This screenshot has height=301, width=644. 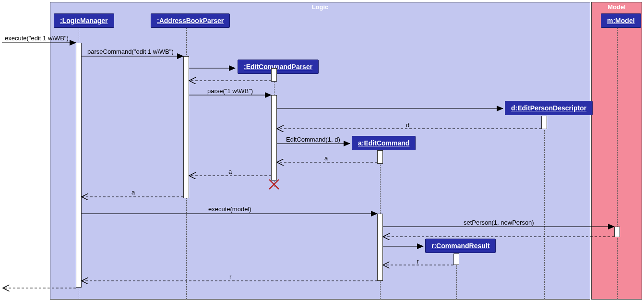 I want to click on msg-return-d: d, so click(x=408, y=125).